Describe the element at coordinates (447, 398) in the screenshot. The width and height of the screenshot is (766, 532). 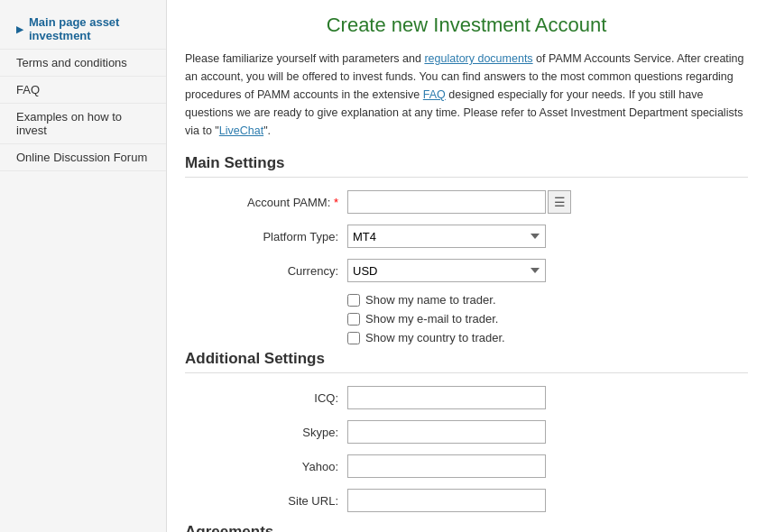
I see `icq-input` at that location.